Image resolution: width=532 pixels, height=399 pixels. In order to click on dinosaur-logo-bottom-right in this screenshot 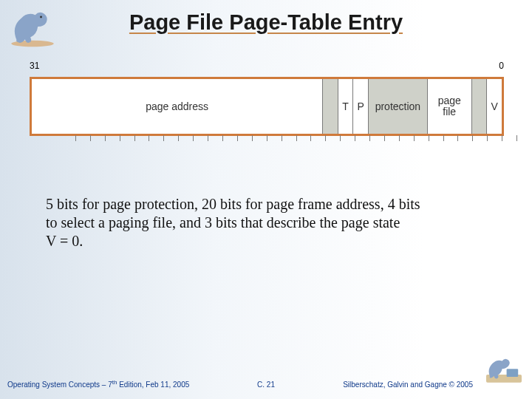, I will do `click(504, 368)`.